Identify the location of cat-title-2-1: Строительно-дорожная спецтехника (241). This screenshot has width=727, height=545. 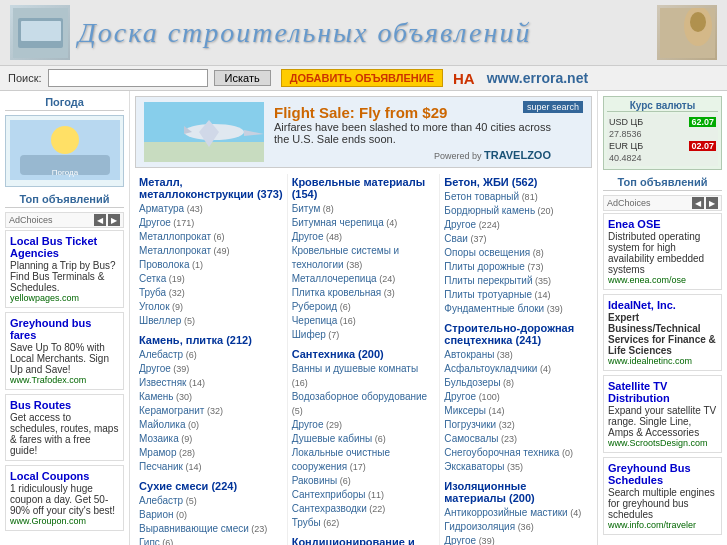
(516, 334).